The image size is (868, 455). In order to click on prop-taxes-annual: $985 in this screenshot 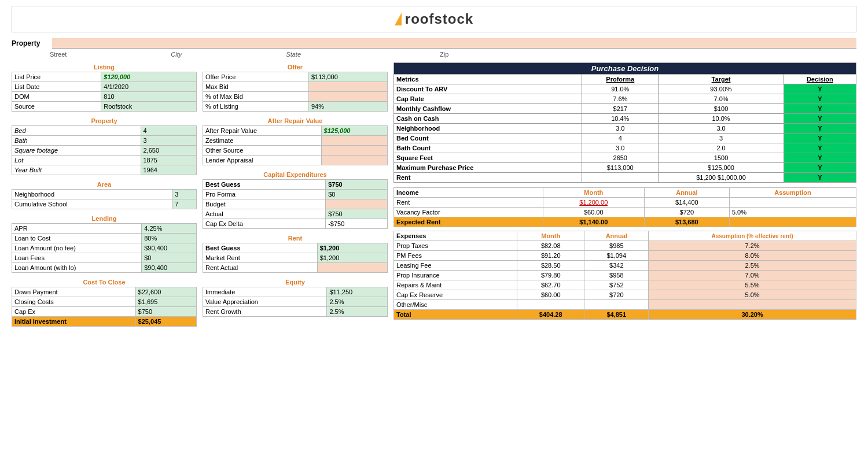, I will do `click(617, 246)`.